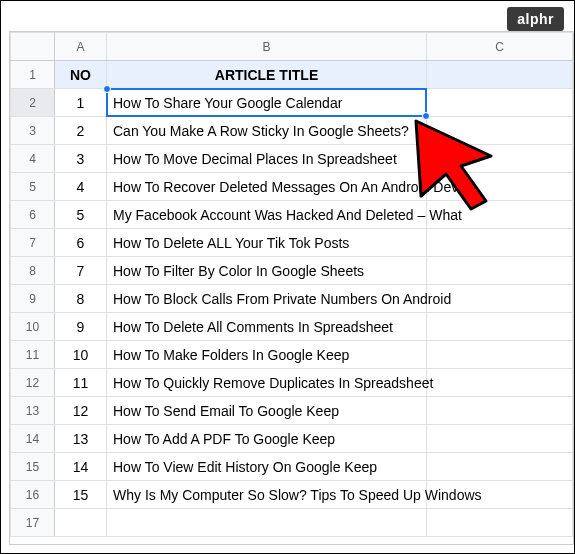 This screenshot has height=554, width=575. I want to click on row-header: 12, so click(33, 383).